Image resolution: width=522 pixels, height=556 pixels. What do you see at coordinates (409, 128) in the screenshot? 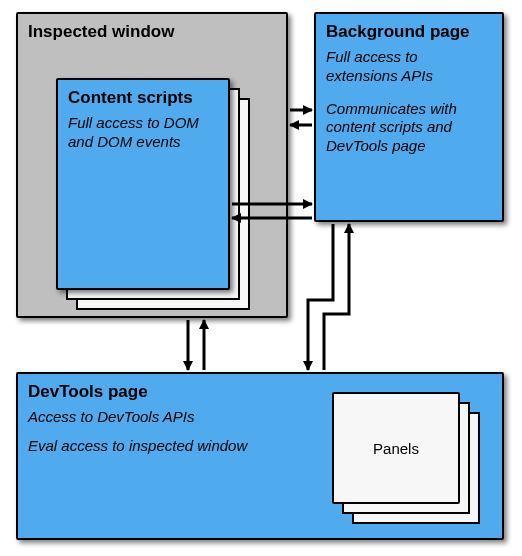
I see `background-page-desc2: Communicates with content scripts and De…` at bounding box center [409, 128].